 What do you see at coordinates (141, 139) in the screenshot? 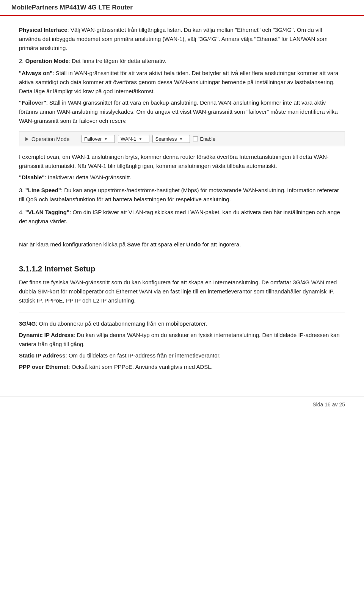
I see `dropdown2-arrow-icon: ▼` at bounding box center [141, 139].